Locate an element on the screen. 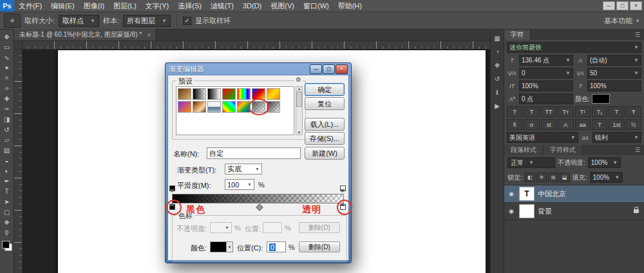  pen-tool-icon: ✒ is located at coordinates (6, 181).